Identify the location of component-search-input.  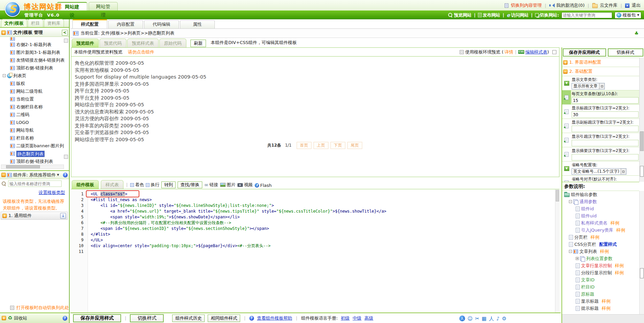
(35, 184).